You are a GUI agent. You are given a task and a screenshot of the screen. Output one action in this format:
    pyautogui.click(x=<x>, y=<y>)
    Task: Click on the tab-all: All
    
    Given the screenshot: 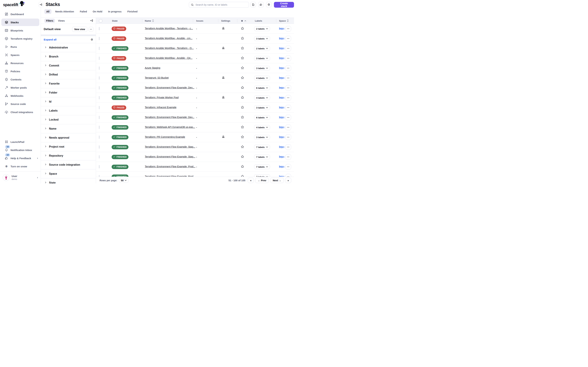 What is the action you would take?
    pyautogui.click(x=48, y=12)
    